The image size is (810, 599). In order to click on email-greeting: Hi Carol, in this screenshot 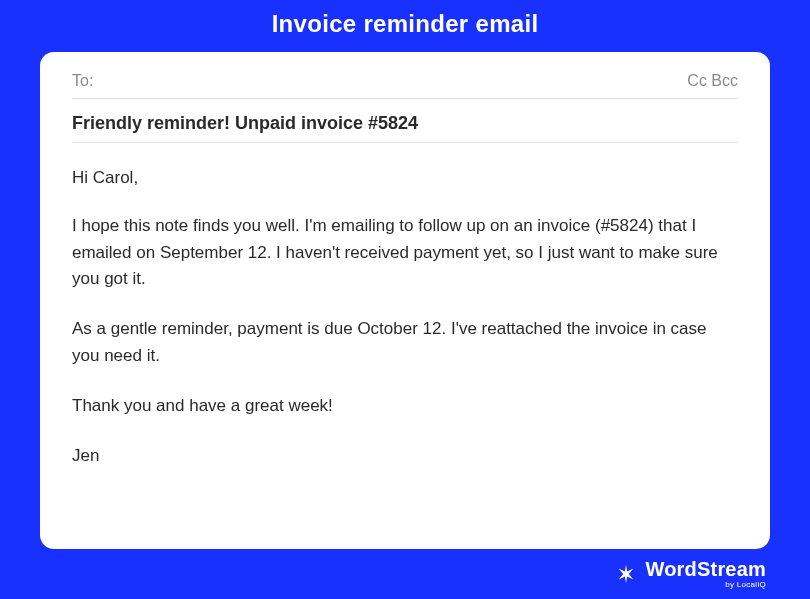, I will do `click(405, 178)`.